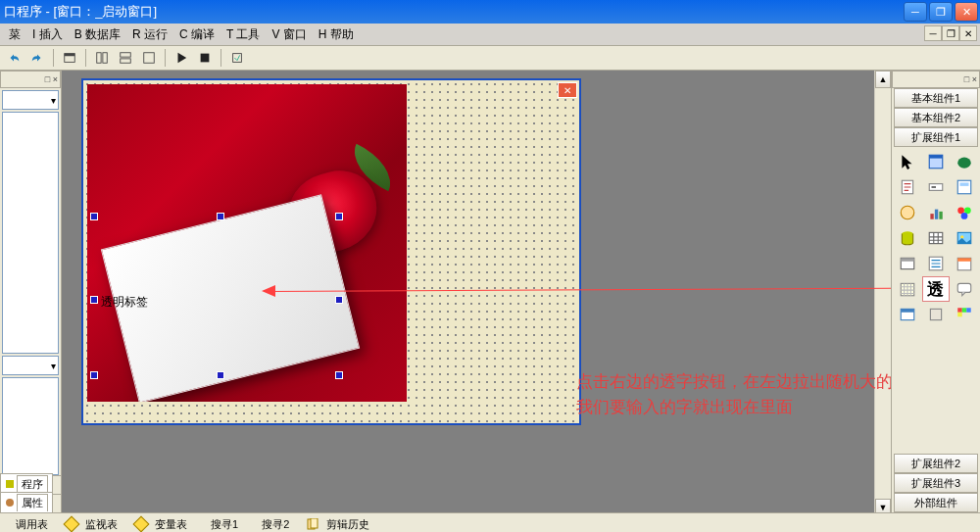 The height and width of the screenshot is (532, 980). Describe the element at coordinates (964, 162) in the screenshot. I see `turtle-icon` at that location.